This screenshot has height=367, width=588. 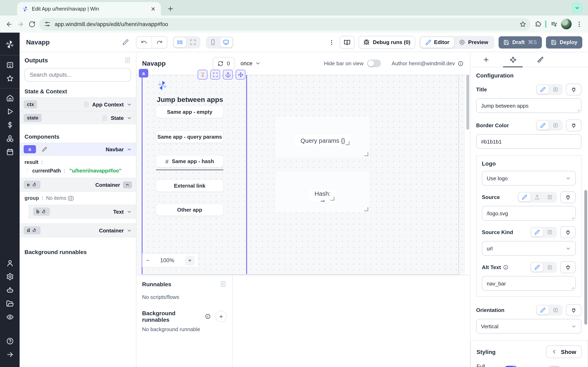 What do you see at coordinates (221, 317) in the screenshot?
I see `add-background-runnable-button` at bounding box center [221, 317].